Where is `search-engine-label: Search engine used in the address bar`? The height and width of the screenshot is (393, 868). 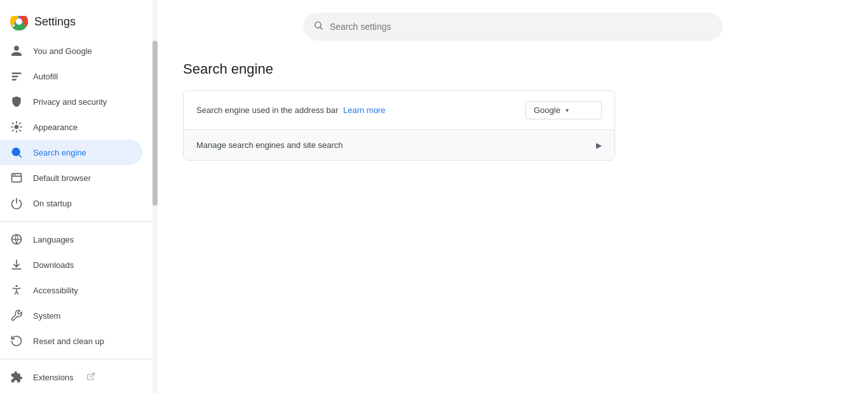
search-engine-label: Search engine used in the address bar is located at coordinates (267, 110).